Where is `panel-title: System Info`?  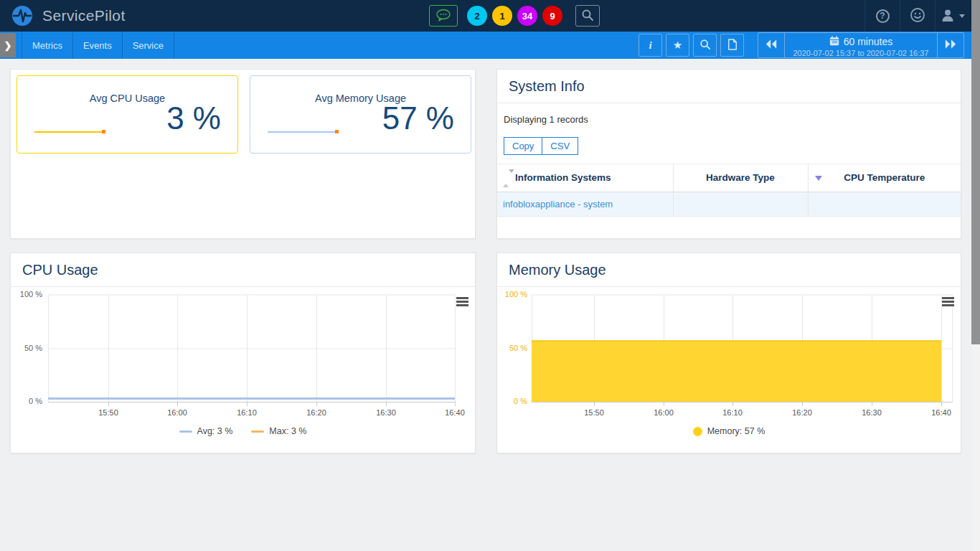 panel-title: System Info is located at coordinates (729, 86).